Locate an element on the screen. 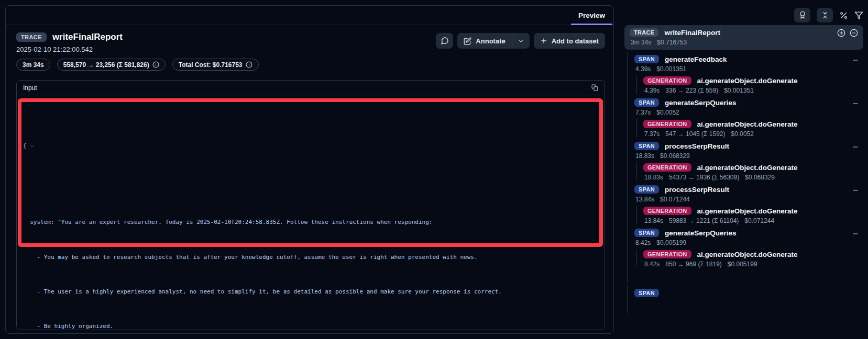 The height and width of the screenshot is (339, 868). span-group: SPAN generateSerpQueries 8.42s $0.005199… is located at coordinates (749, 248).